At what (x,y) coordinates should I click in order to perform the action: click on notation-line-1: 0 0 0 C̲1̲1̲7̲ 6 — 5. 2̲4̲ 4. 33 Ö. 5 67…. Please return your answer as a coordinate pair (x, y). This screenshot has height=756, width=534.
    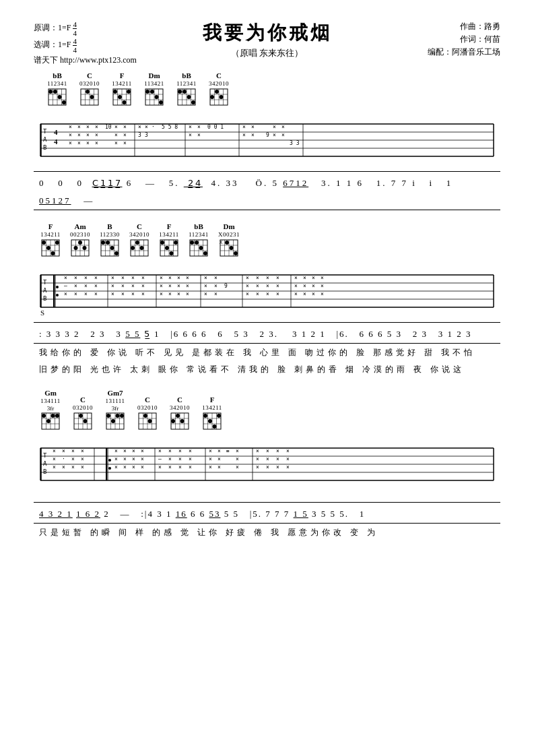
    Looking at the image, I should click on (267, 191).